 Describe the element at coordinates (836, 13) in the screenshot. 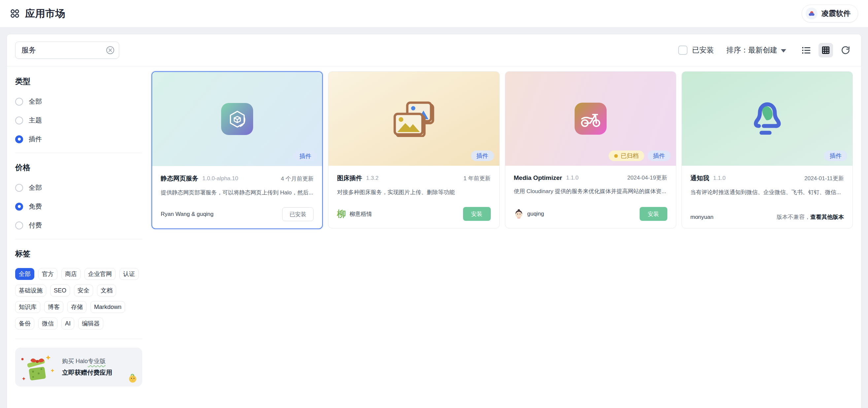

I see `vendor-name: 凌霞软件` at that location.